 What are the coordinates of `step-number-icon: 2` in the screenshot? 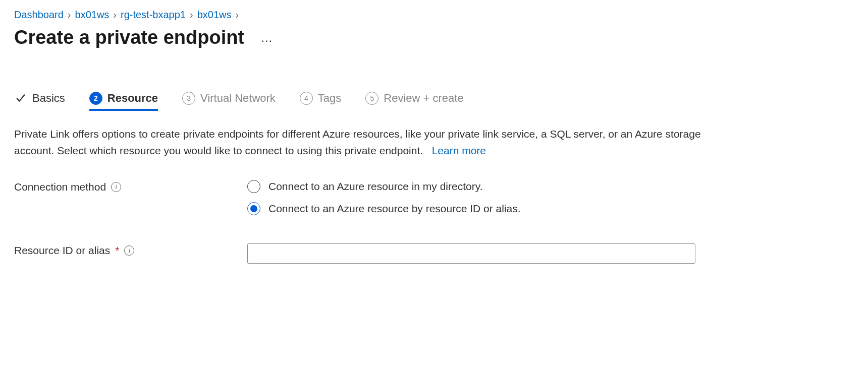 It's located at (96, 98).